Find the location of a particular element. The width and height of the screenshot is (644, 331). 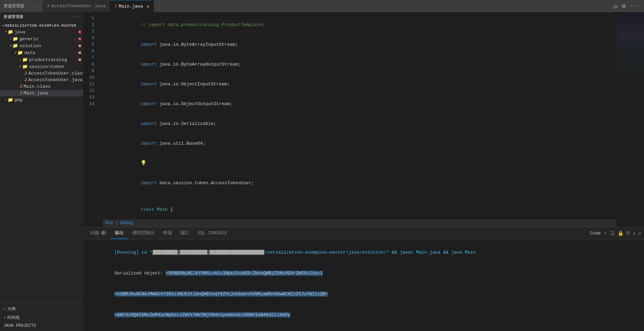

explorer-header: 资源管理器 ··· is located at coordinates (42, 17).